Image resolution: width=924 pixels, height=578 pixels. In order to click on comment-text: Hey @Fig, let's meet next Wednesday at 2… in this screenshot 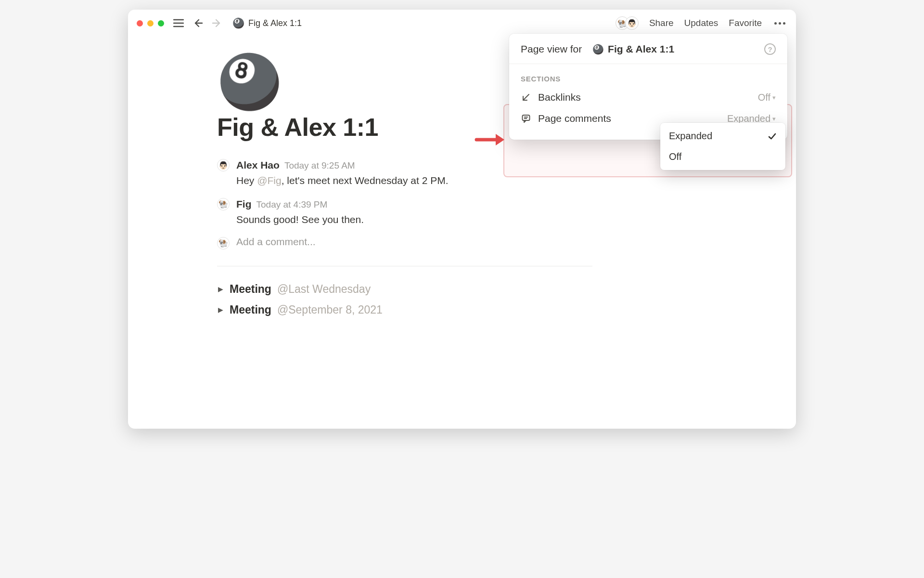, I will do `click(342, 181)`.